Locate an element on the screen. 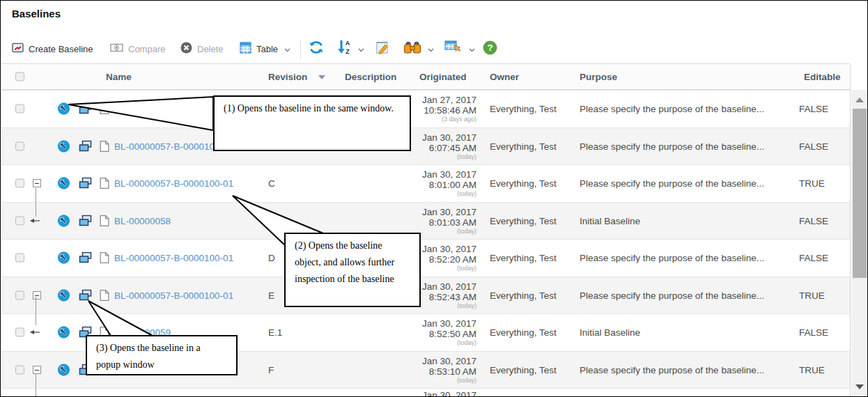  delete-button: Delete is located at coordinates (202, 49).